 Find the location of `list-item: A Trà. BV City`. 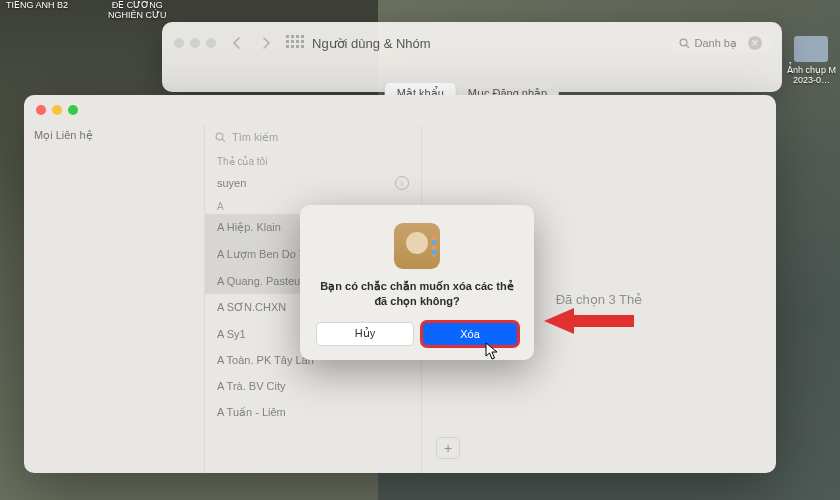

list-item: A Trà. BV City is located at coordinates (313, 386).